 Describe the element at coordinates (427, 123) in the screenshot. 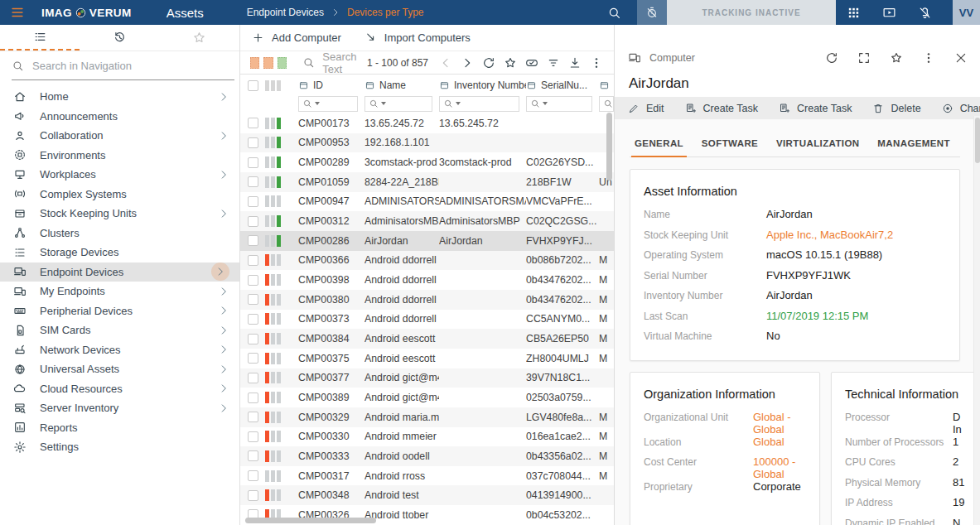

I see `table-row-CMP00173: CMP0017313.65.245.7213.65.245.72` at that location.